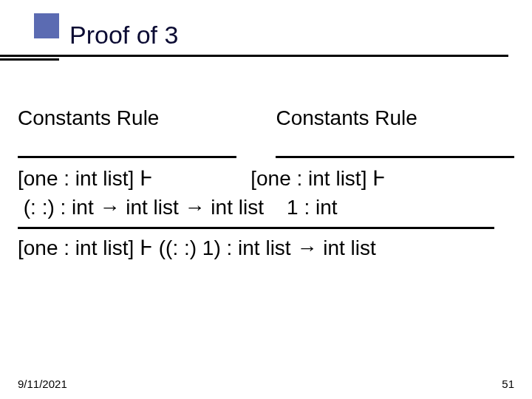 Image resolution: width=532 pixels, height=399 pixels. I want to click on rule-label-left: Constants Rule, so click(146, 118).